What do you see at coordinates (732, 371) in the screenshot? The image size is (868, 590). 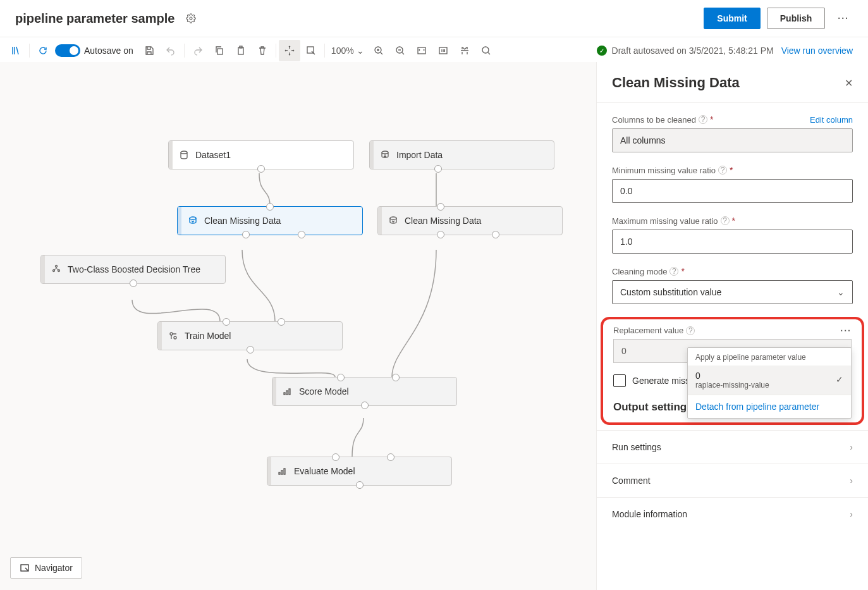 I see `replacement-value-region: Replacement value ? ··· 0 Generate miss …` at bounding box center [732, 371].